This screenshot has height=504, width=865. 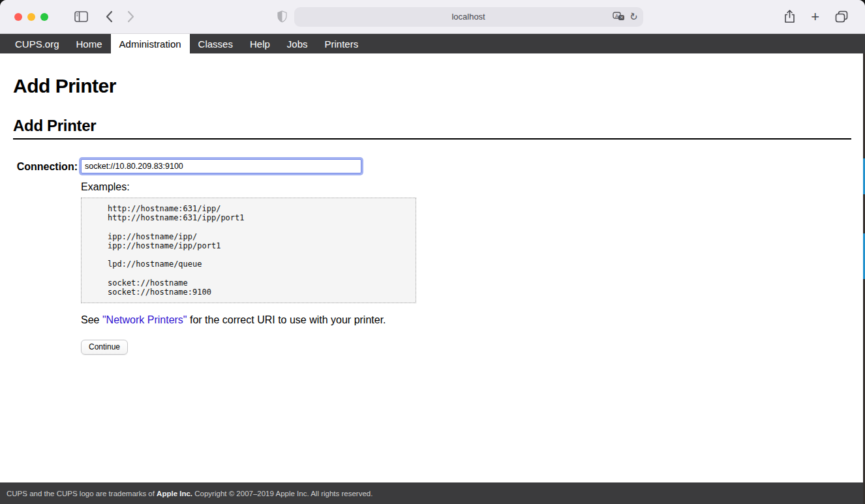 I want to click on nav-item-cups-org: CUPS.org, so click(x=37, y=44).